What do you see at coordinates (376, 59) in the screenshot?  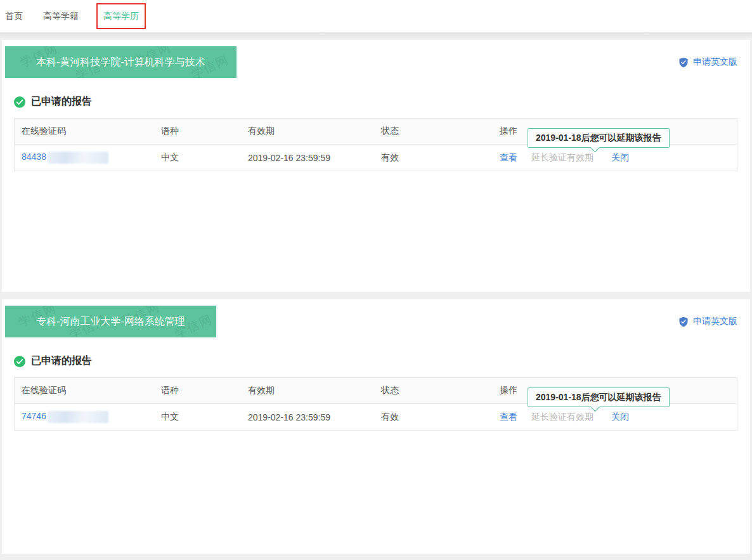 I see `banner-row: 学信网 学信网 学信网 学信网 本科-黄河科技学院-计算机科学与技术 申请英文版` at bounding box center [376, 59].